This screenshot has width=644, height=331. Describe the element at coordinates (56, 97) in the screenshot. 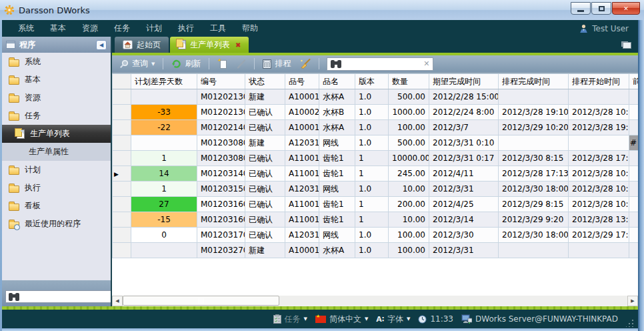

I see `sidebar-item: 资源` at that location.